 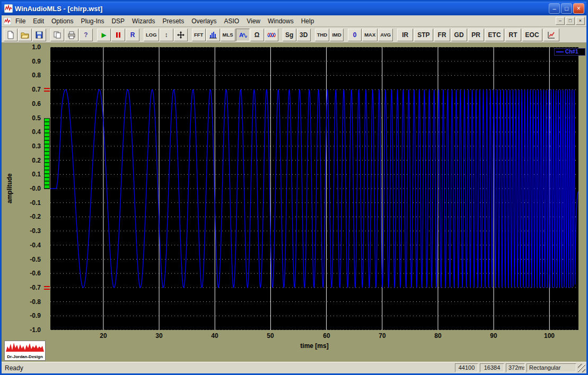 What do you see at coordinates (582, 368) in the screenshot?
I see `resize-grip` at bounding box center [582, 368].